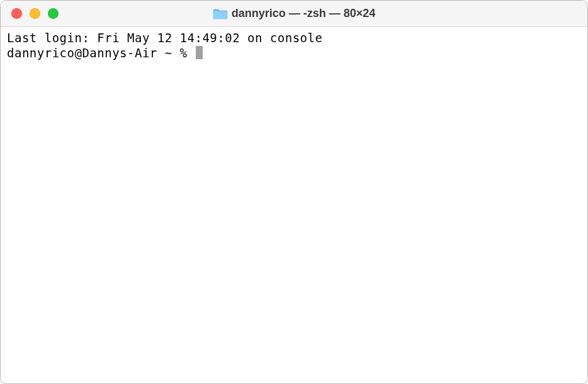  I want to click on prompt-text: dannyrico@Dannys-Air ~ %, so click(101, 53).